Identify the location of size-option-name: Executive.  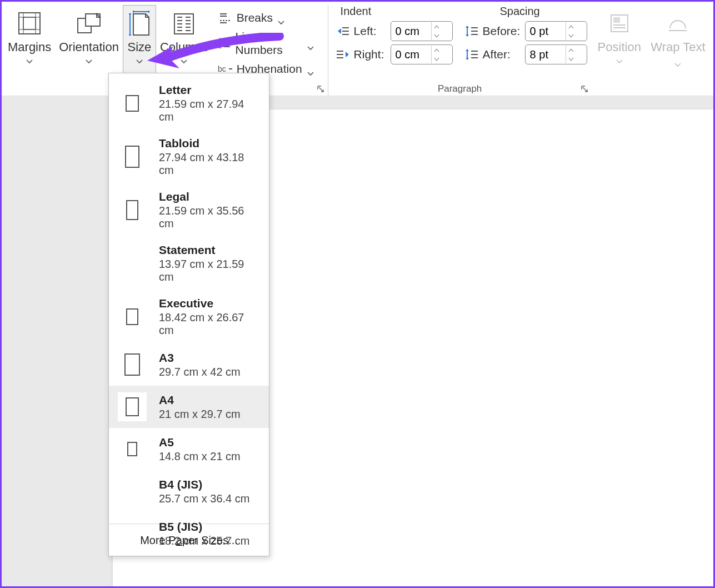
(210, 303).